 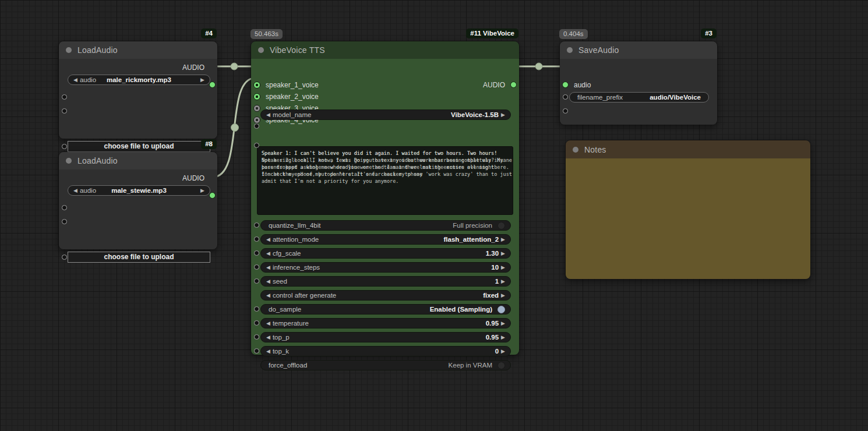 What do you see at coordinates (386, 309) in the screenshot?
I see `widget-do-sample: do_sample Enabled (Sampling)` at bounding box center [386, 309].